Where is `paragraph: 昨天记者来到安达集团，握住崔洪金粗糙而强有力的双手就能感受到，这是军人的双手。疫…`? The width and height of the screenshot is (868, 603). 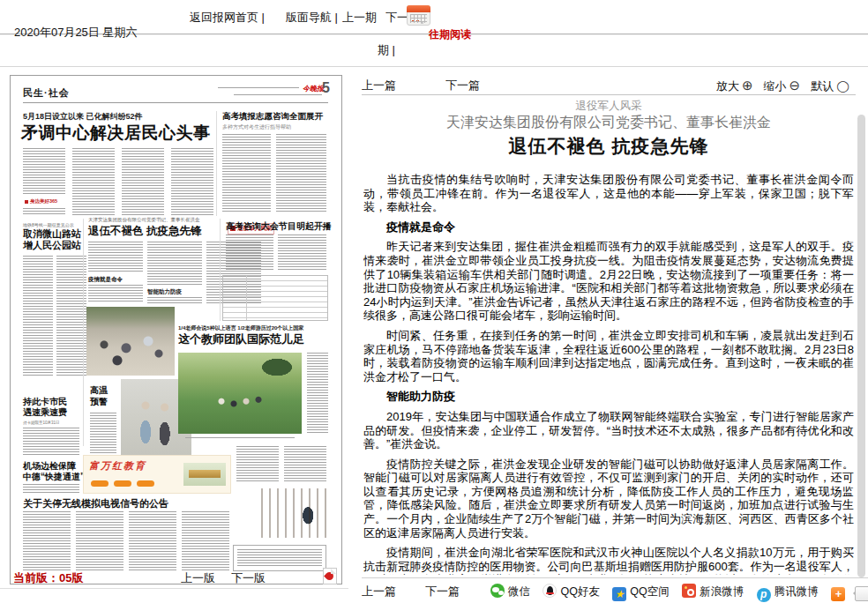 paragraph: 昨天记者来到安达集团，握住崔洪金粗糙而强有力的双手就能感受到，这是军人的双手。疫… is located at coordinates (609, 281).